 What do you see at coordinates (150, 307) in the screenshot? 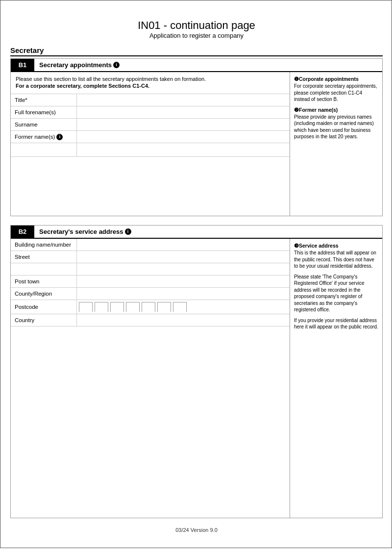
I see `form-row-postcode: Postcode` at bounding box center [150, 307].